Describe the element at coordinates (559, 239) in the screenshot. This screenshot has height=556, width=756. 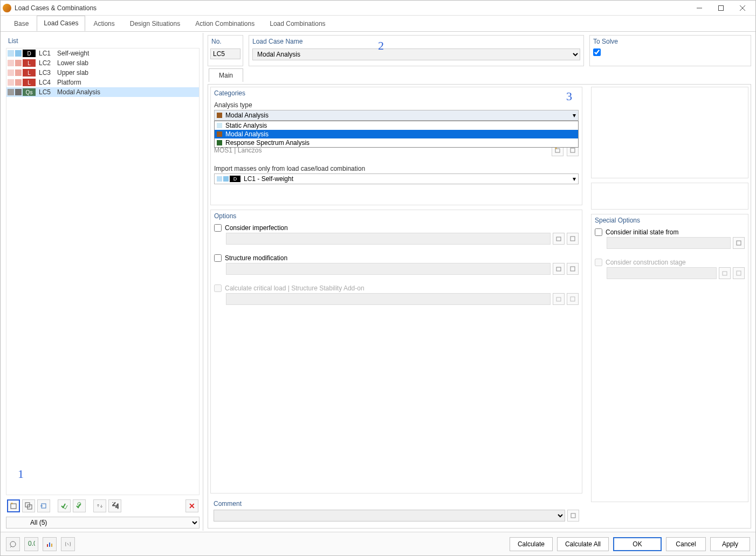
I see `imperfection-new-button` at that location.